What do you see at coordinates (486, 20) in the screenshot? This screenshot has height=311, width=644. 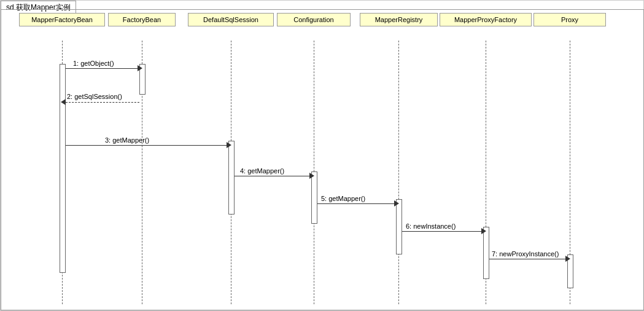 I see `lifeline-mapperProxyFactory: MapperProxyFactory` at bounding box center [486, 20].